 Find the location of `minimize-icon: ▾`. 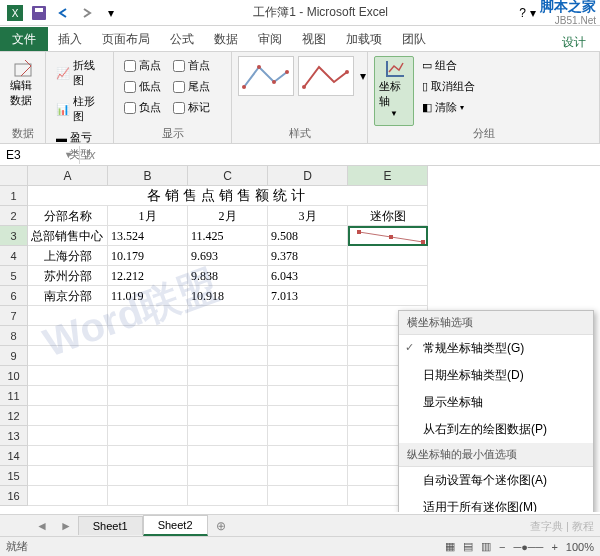

minimize-icon: ▾ is located at coordinates (533, 13).